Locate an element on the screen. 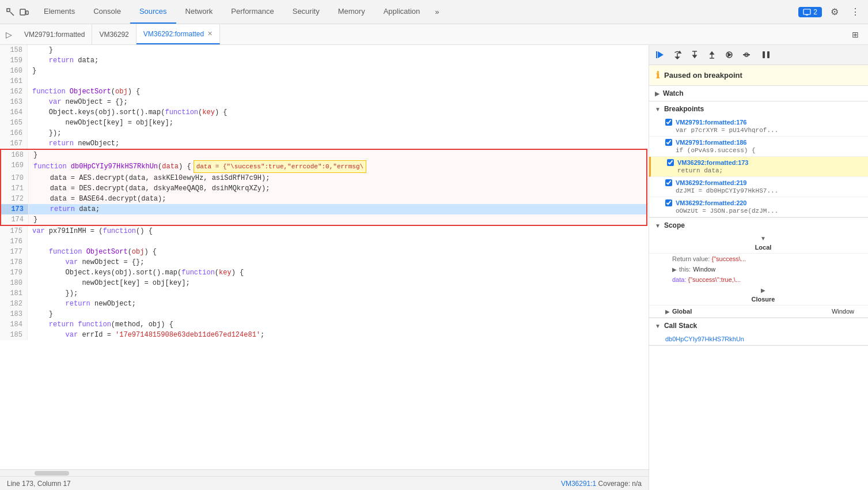 The width and height of the screenshot is (868, 490). local-scope: ▼ Local is located at coordinates (759, 243).